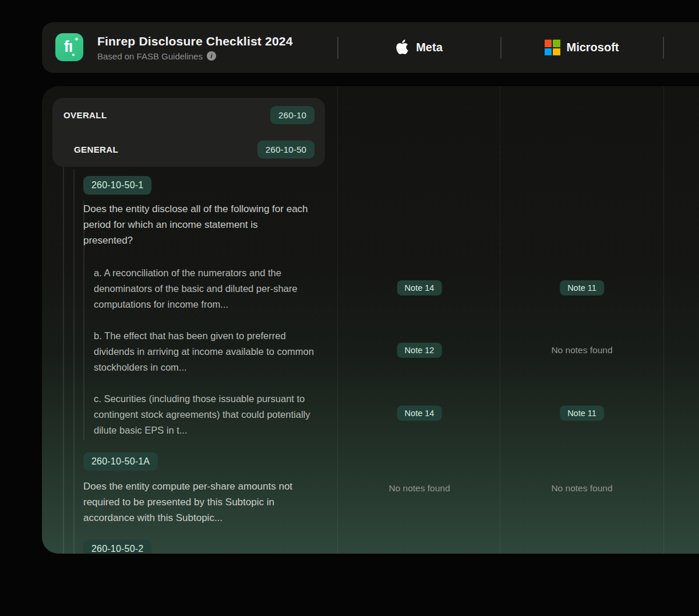 The image size is (699, 616). I want to click on app-logo-icon: fı ✦, so click(69, 47).